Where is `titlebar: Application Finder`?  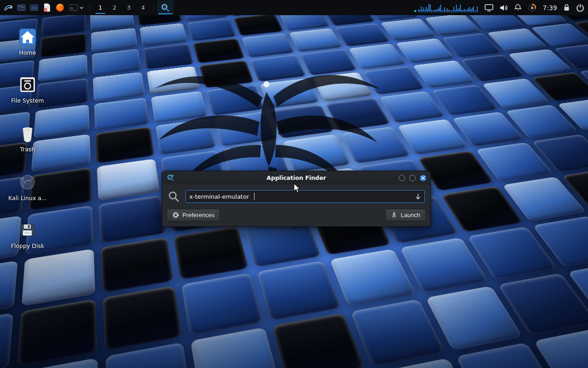
titlebar: Application Finder is located at coordinates (296, 178).